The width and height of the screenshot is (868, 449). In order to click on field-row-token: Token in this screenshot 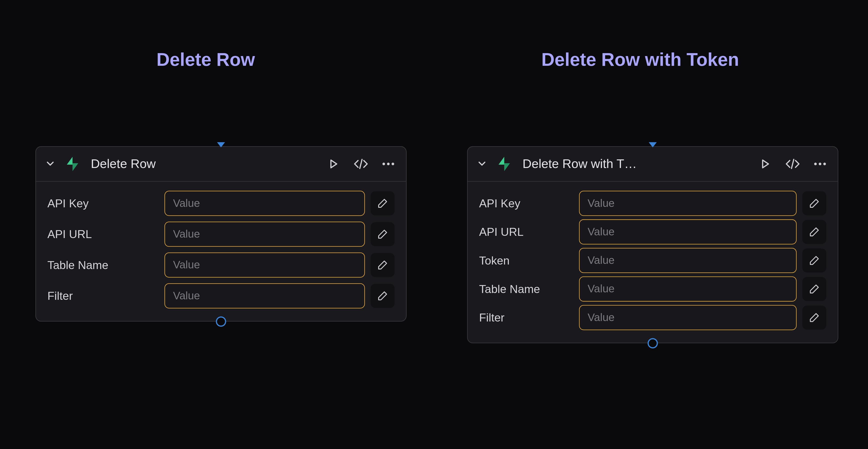, I will do `click(653, 260)`.